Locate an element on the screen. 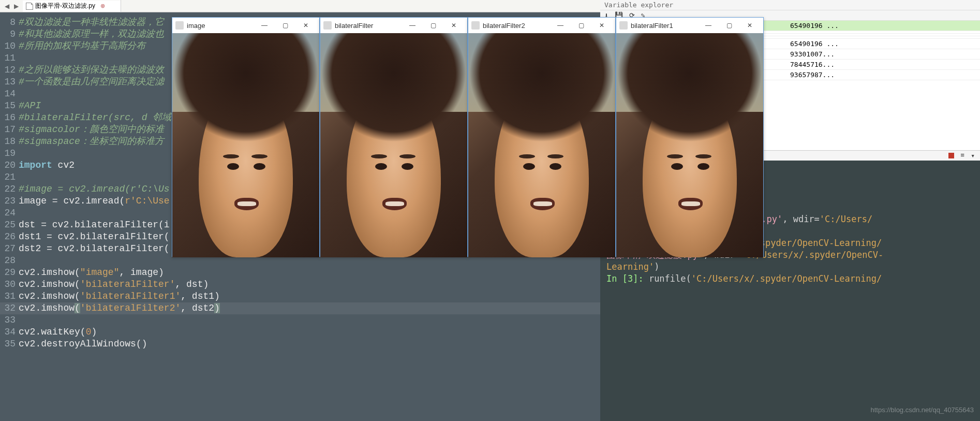 This screenshot has width=980, height=421. code-content: cv2.imshow("image", image) is located at coordinates (309, 272).